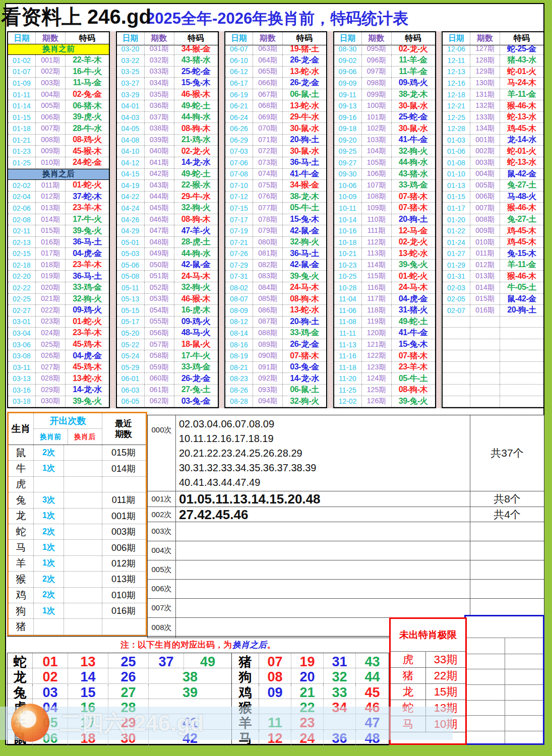 This screenshot has height=756, width=552. I want to click on period-cell: 008期, so click(485, 220).